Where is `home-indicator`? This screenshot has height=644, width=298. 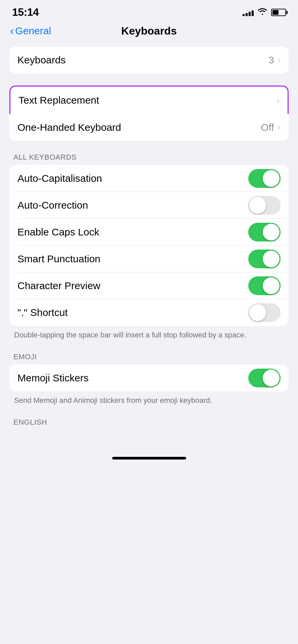
home-indicator is located at coordinates (149, 457).